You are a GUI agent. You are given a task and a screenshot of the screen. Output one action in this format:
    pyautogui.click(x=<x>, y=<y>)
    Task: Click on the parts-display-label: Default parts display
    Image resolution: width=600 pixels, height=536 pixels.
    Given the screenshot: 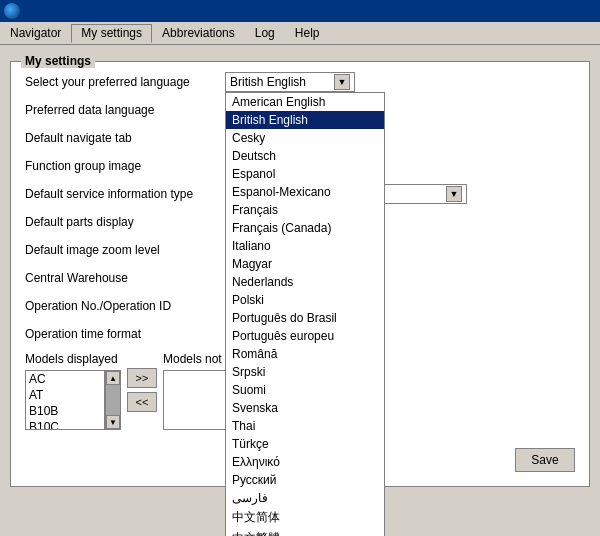 What is the action you would take?
    pyautogui.click(x=125, y=222)
    